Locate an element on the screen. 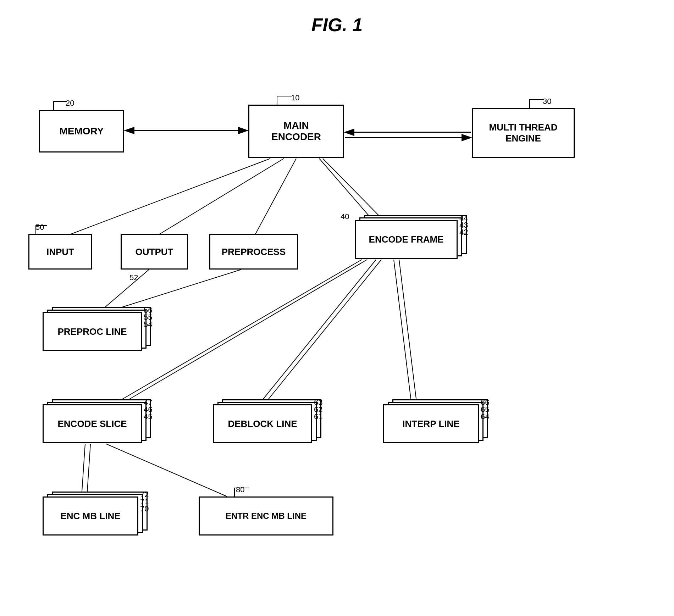 The image size is (674, 616). ref-30: 30 is located at coordinates (547, 101).